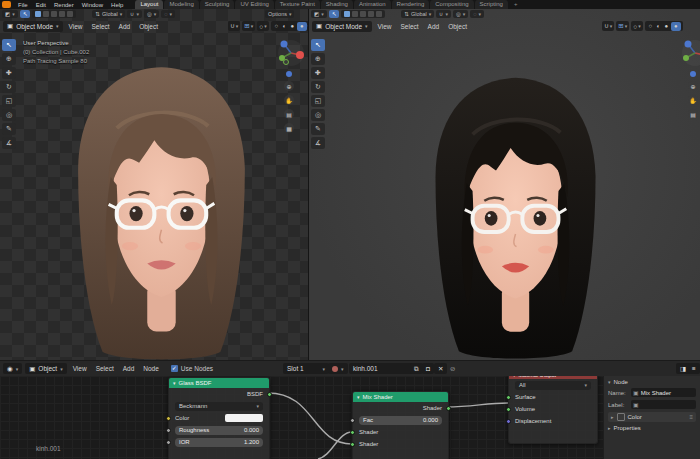 The height and width of the screenshot is (459, 700). Describe the element at coordinates (516, 4) in the screenshot. I see `add-workspace-button: +` at that location.